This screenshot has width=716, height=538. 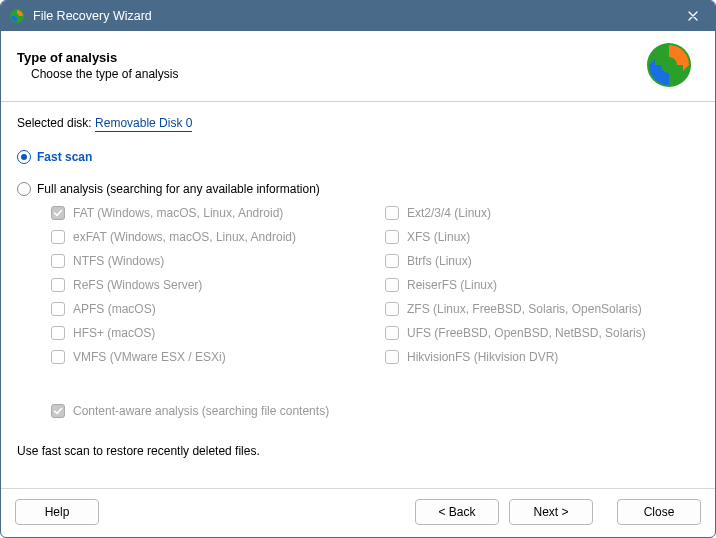 I want to click on close-button: Close, so click(x=659, y=512).